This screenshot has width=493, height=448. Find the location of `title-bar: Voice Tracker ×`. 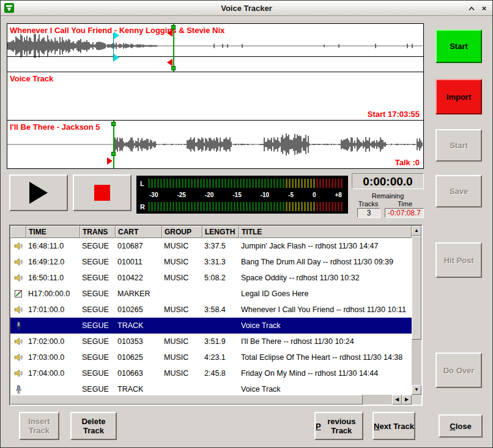

title-bar: Voice Tracker × is located at coordinates (247, 9).